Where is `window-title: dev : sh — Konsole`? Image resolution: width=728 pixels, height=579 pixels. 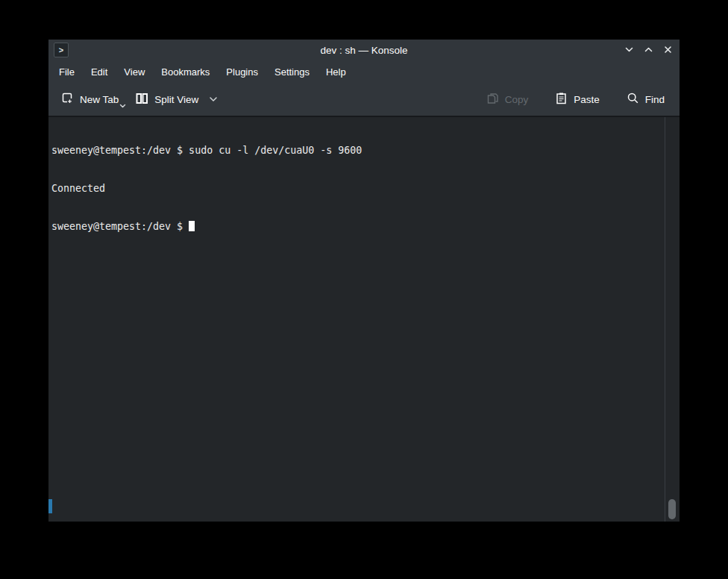
window-title: dev : sh — Konsole is located at coordinates (364, 51).